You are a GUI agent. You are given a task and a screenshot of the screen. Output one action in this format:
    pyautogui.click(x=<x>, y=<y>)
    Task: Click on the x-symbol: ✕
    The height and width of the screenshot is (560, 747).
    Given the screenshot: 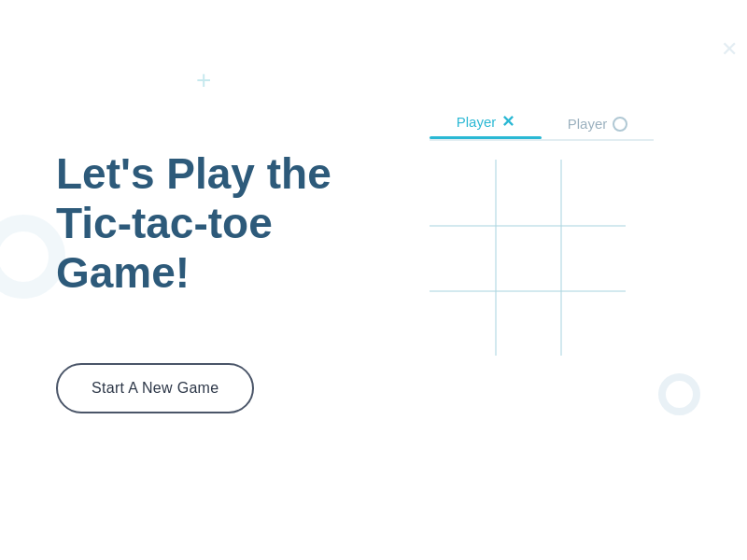 What is the action you would take?
    pyautogui.click(x=508, y=121)
    